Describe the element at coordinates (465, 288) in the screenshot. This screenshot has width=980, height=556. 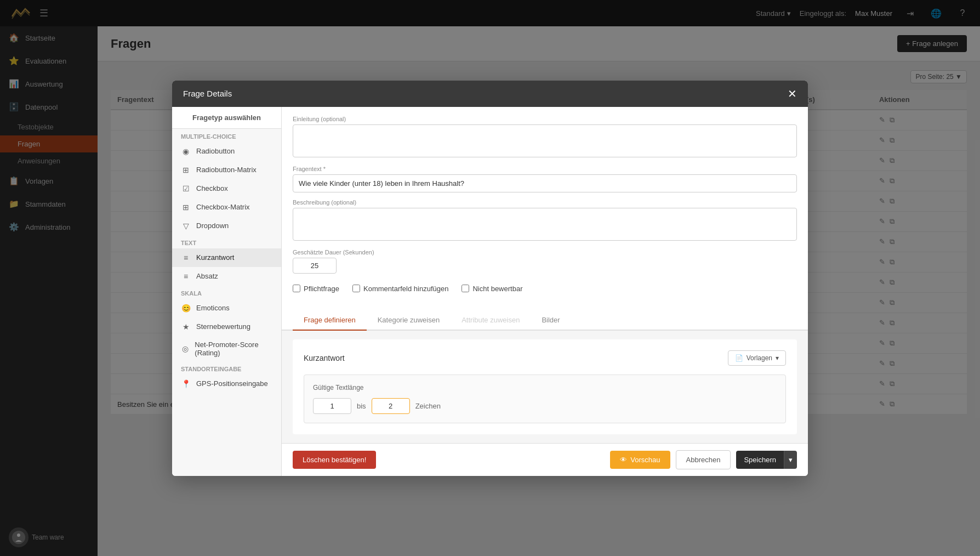
I see `nicht-bewertbar-checkbox` at that location.